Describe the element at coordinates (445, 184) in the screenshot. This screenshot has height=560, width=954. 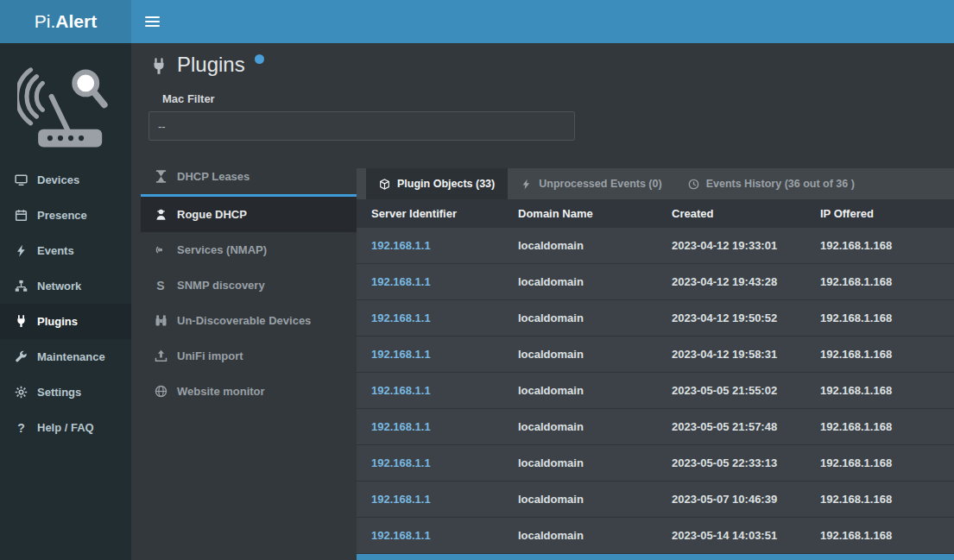
I see `tab-label: Plugin Objects (33)` at that location.